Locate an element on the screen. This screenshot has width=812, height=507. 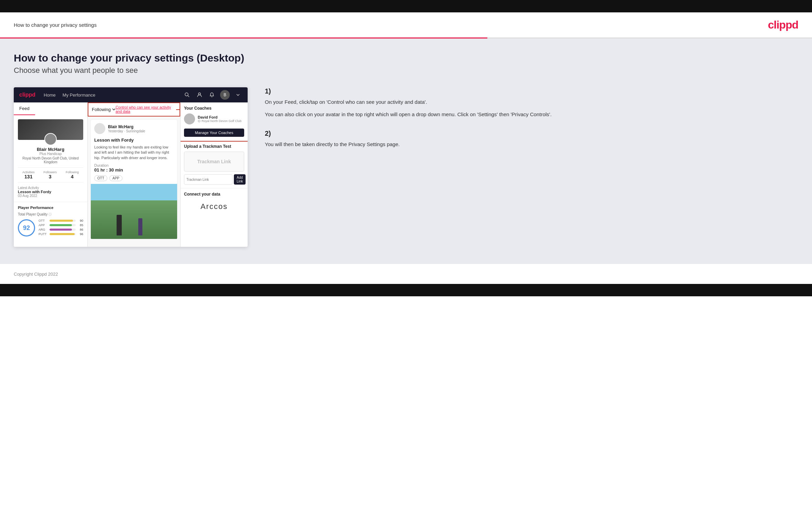
trackman-input-row: Add Link is located at coordinates (214, 179).